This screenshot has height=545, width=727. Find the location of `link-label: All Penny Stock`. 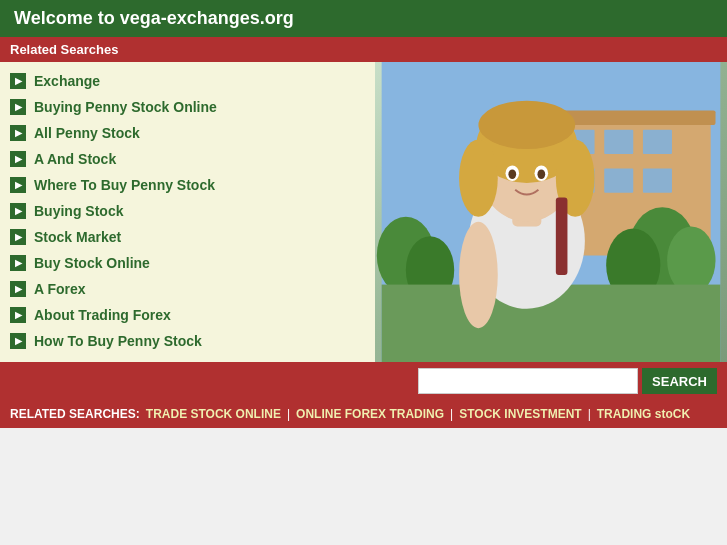

link-label: All Penny Stock is located at coordinates (87, 133).